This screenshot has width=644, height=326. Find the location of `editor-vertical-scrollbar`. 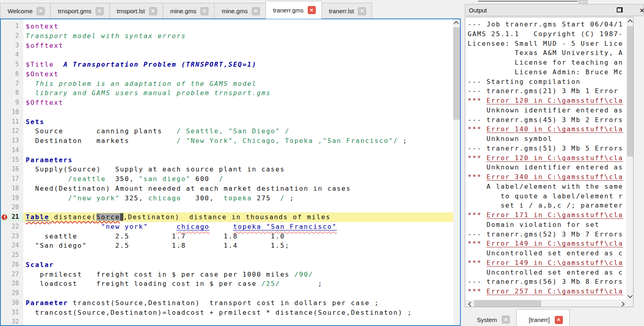

editor-vertical-scrollbar is located at coordinates (456, 172).